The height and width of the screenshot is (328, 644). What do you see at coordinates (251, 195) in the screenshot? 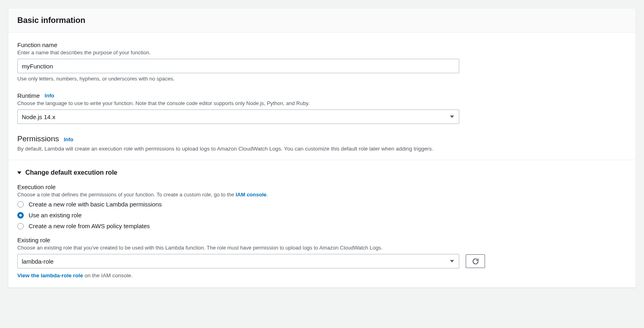
I see `iam-console-link: IAM console` at bounding box center [251, 195].